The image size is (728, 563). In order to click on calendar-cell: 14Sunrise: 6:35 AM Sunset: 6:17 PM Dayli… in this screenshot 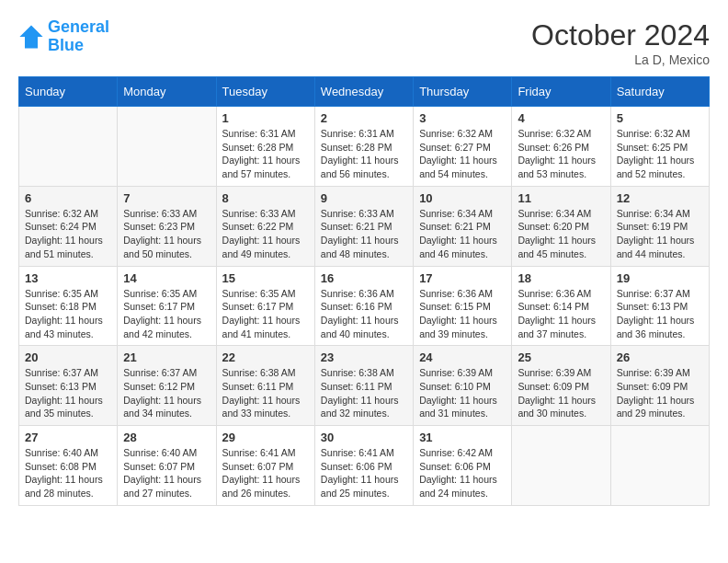, I will do `click(167, 305)`.